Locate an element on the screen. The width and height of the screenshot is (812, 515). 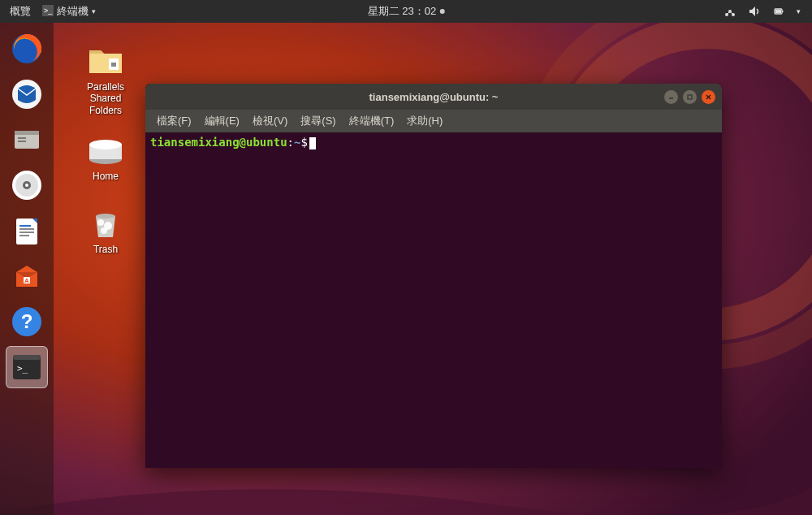
maximize-icon is located at coordinates (690, 97).